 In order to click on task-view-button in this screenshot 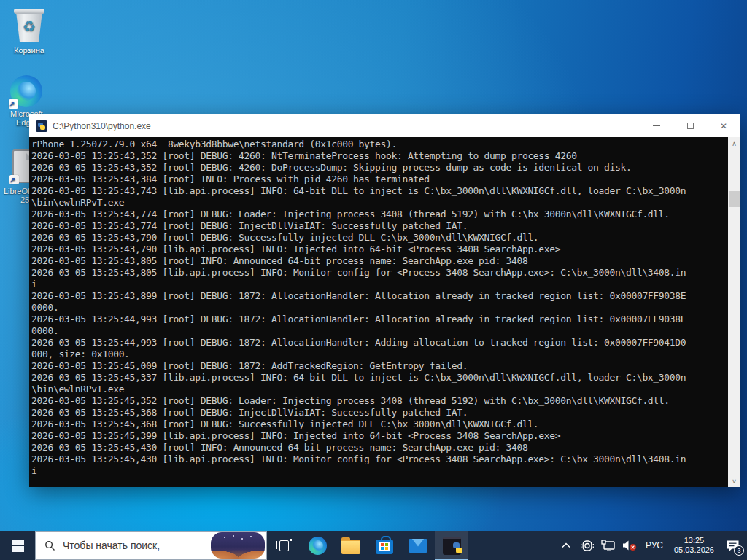, I will do `click(284, 545)`.